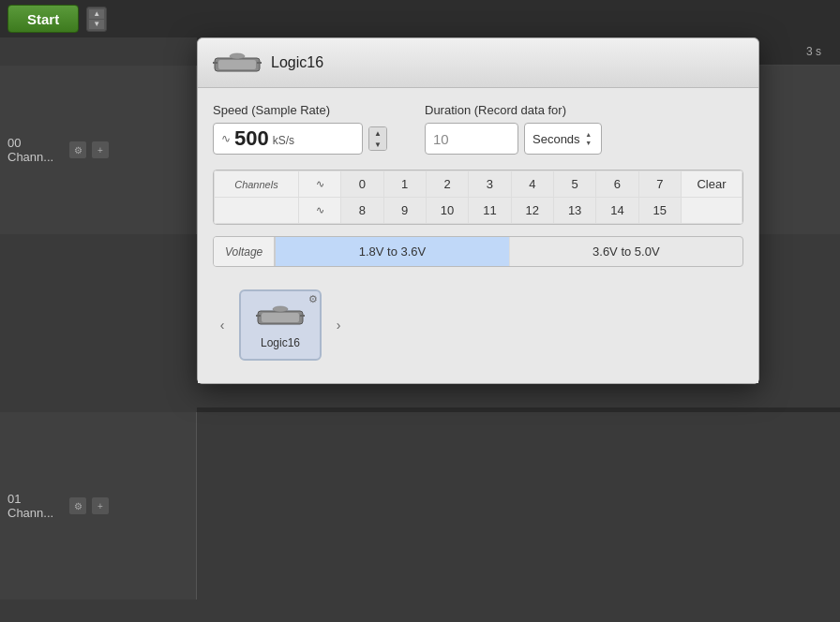 The width and height of the screenshot is (840, 622). I want to click on ch-11: 11, so click(489, 211).